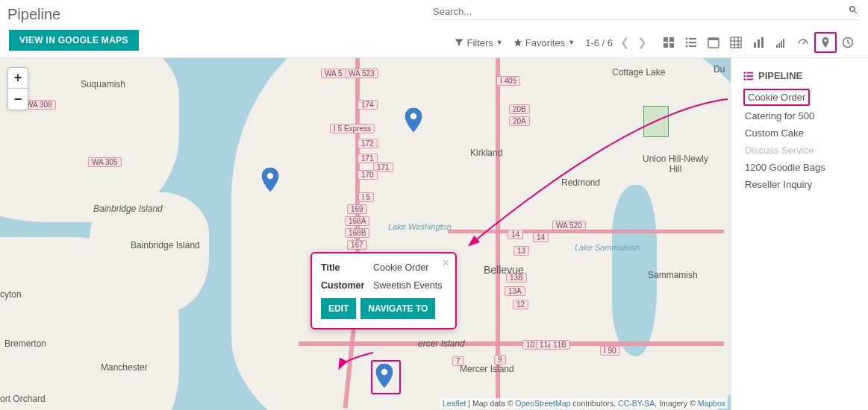  Describe the element at coordinates (334, 73) in the screenshot. I see `road-label: WA 5` at that location.